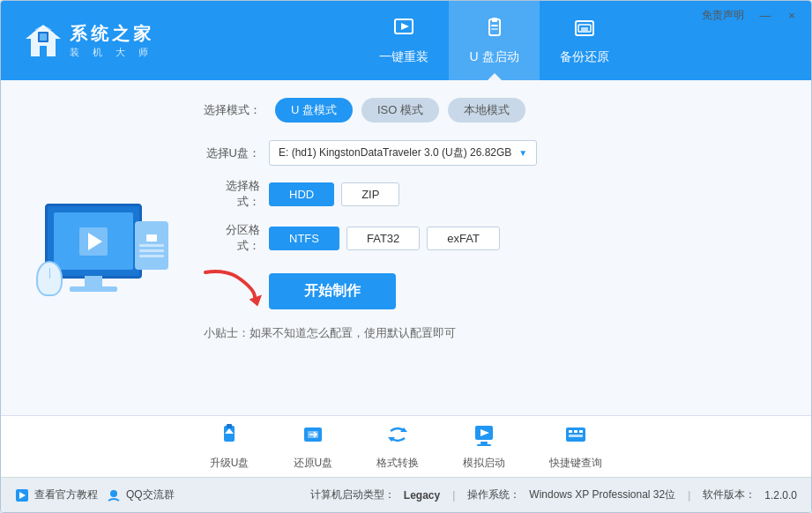  What do you see at coordinates (304, 238) in the screenshot?
I see `partition-ntfs-button: NTFS` at bounding box center [304, 238].